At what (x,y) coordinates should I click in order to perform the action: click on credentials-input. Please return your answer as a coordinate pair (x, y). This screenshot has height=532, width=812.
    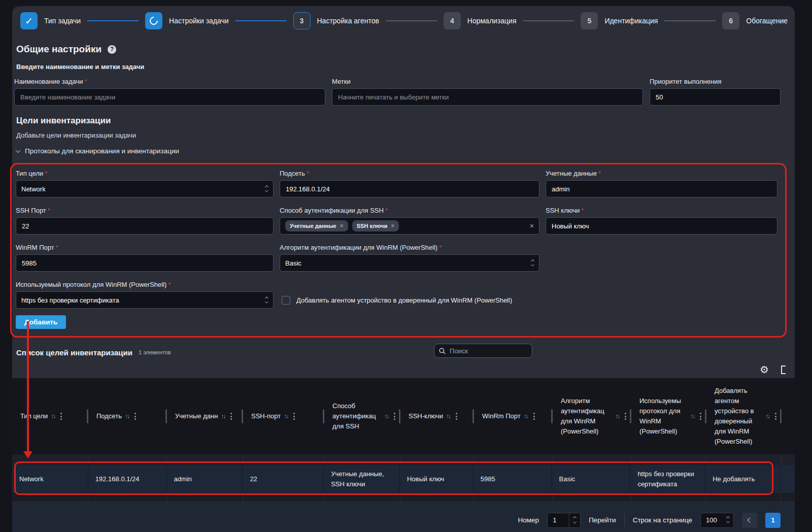
    Looking at the image, I should click on (662, 189).